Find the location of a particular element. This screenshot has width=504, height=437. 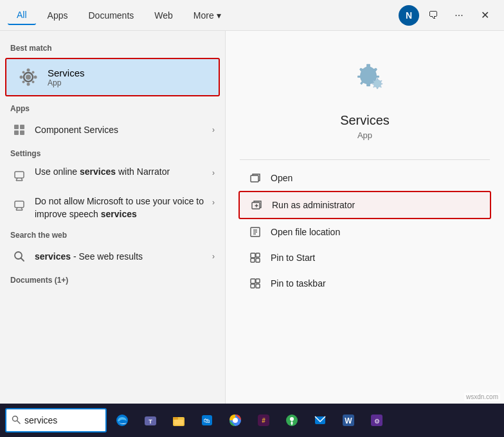

component-services-icon is located at coordinates (19, 130).